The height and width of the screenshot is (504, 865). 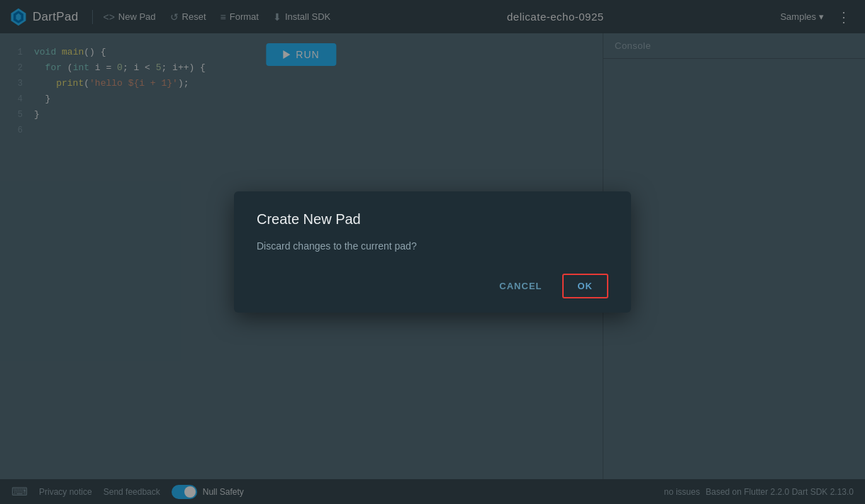 I want to click on cancel-button: CANCEL, so click(x=520, y=286).